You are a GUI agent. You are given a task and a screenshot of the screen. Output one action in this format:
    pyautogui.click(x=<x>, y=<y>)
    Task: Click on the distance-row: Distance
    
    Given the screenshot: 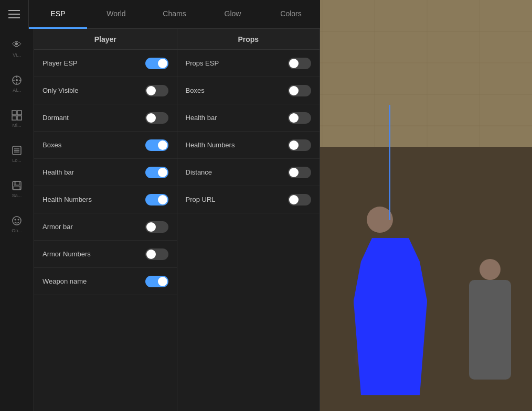 What is the action you would take?
    pyautogui.click(x=249, y=172)
    